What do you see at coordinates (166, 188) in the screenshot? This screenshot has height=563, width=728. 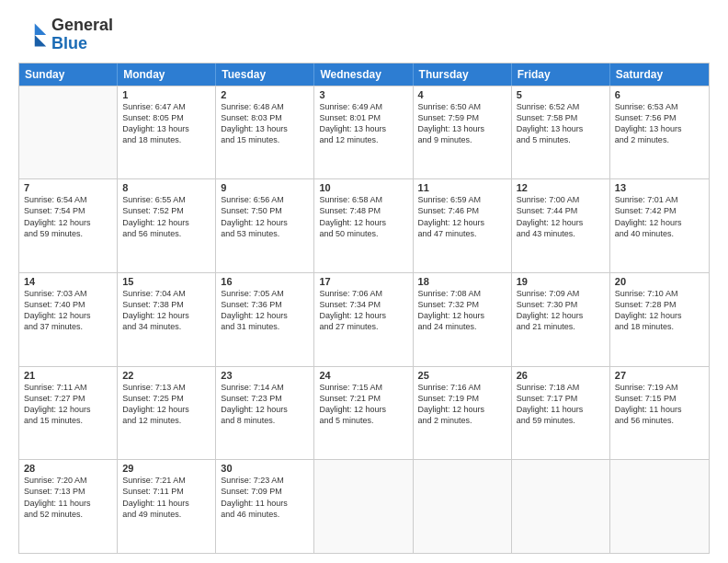 I see `day-number: 8` at bounding box center [166, 188].